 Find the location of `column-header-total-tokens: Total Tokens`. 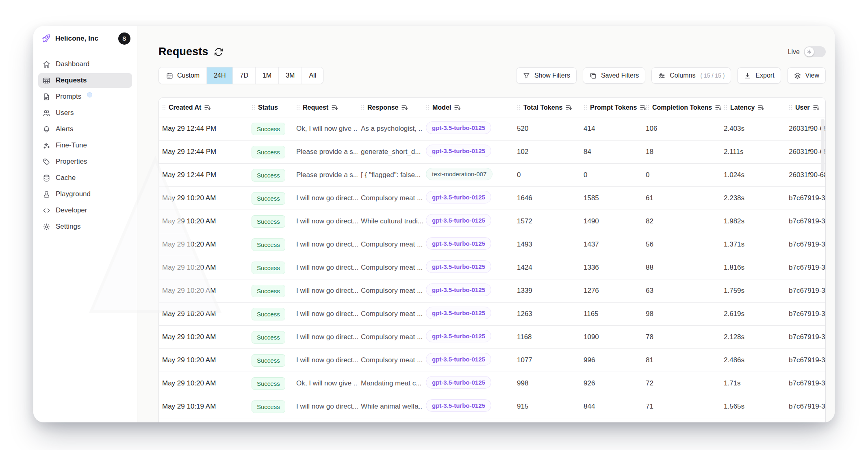

column-header-total-tokens: Total Tokens is located at coordinates (547, 108).